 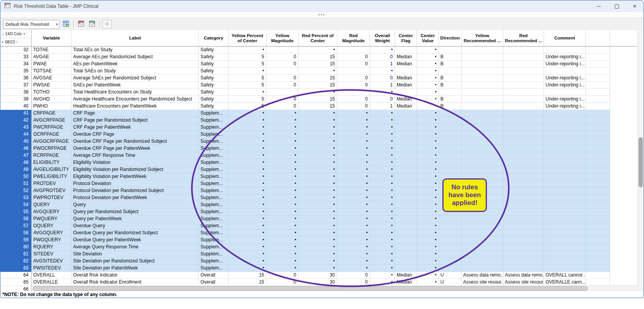 What do you see at coordinates (16, 268) in the screenshot?
I see `row-number: 63` at bounding box center [16, 268].